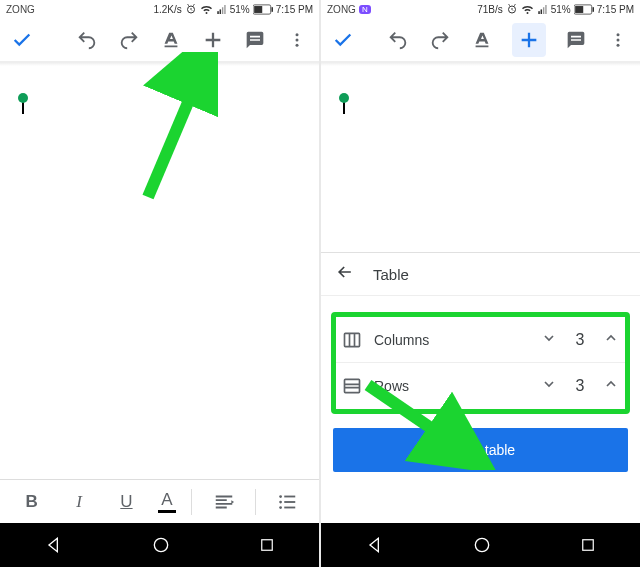  What do you see at coordinates (490, 10) in the screenshot?
I see `net-speed: 71B/s` at bounding box center [490, 10].